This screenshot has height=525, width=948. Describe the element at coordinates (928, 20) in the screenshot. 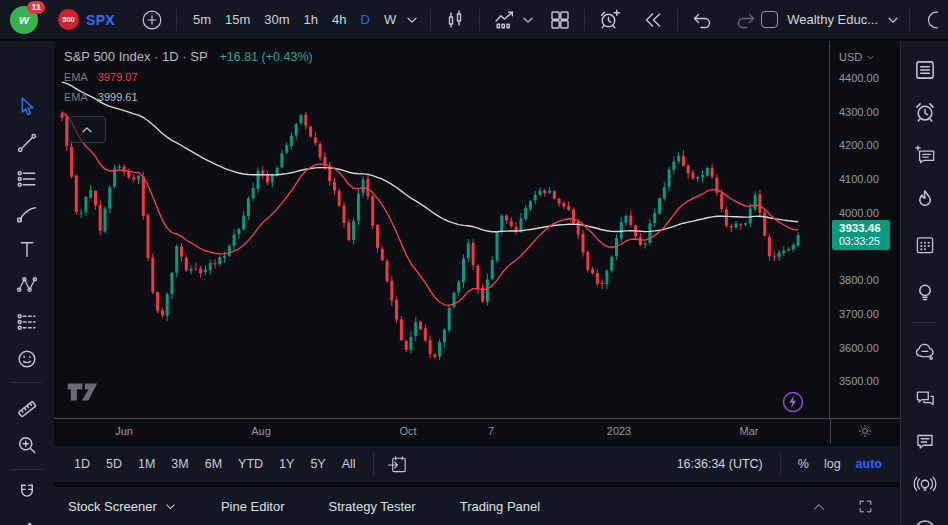

I see `publish-icon` at that location.